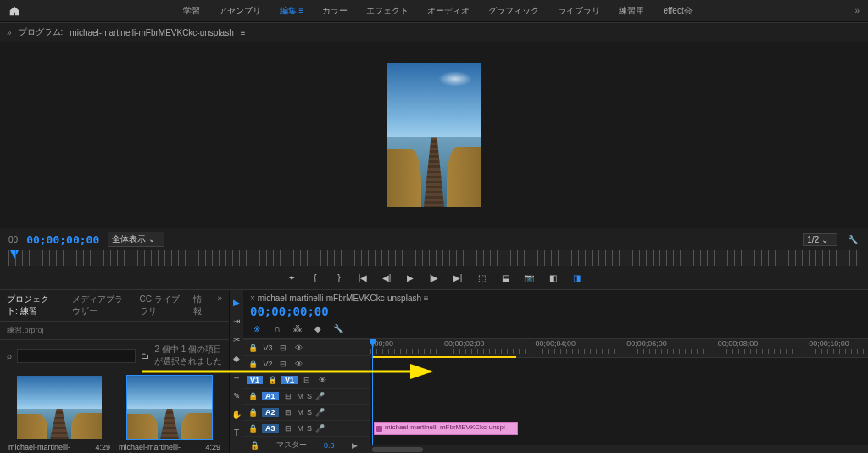 The image size is (868, 453). I want to click on program-title-prefix: プログラム:, so click(41, 32).